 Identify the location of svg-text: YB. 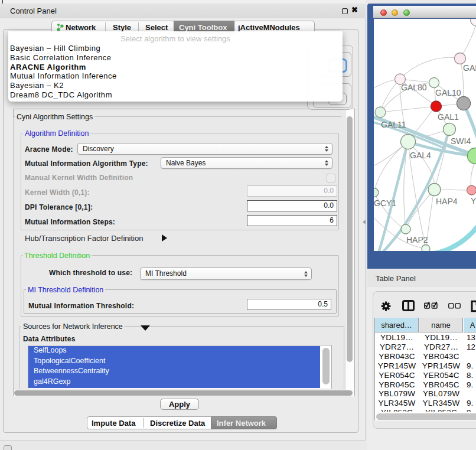
(474, 201).